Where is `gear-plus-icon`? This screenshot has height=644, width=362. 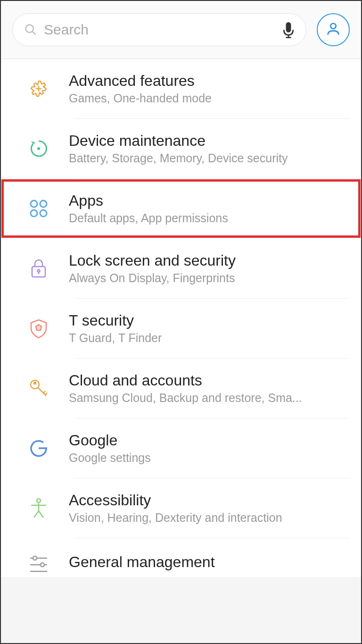
gear-plus-icon is located at coordinates (39, 89).